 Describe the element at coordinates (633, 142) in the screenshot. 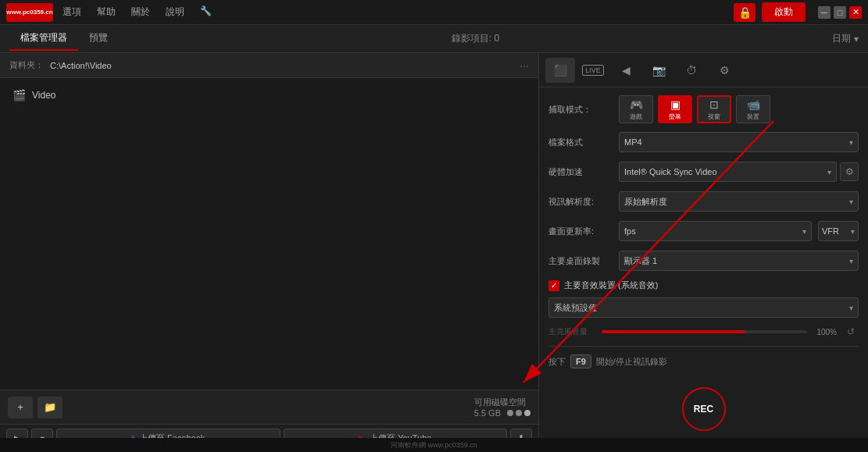

I see `format-value: MP4` at that location.